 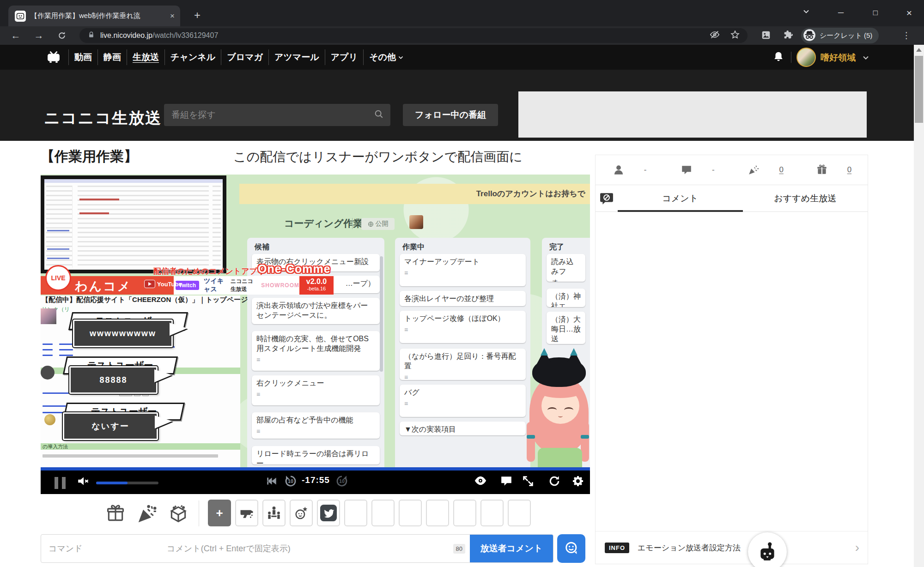 What do you see at coordinates (219, 513) in the screenshot?
I see `add-emotion-button: +` at bounding box center [219, 513].